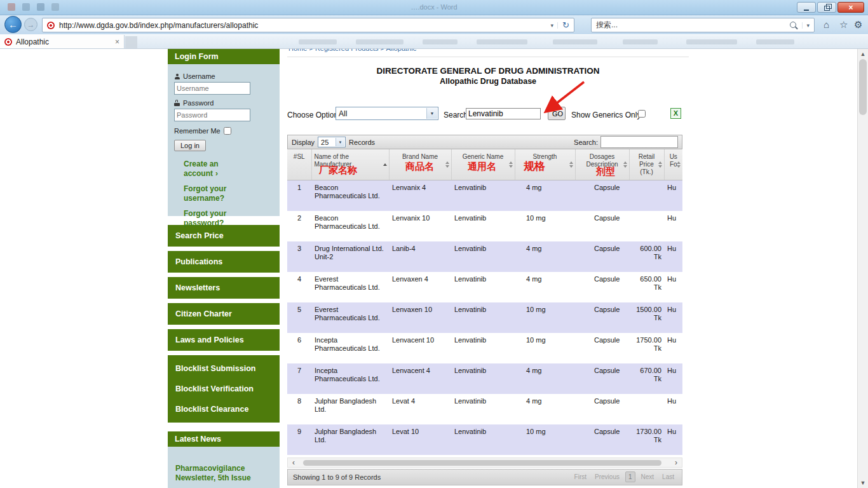 This screenshot has width=868, height=488. Describe the element at coordinates (602, 165) in the screenshot. I see `column-header-dosages-description: Dosages Description` at that location.